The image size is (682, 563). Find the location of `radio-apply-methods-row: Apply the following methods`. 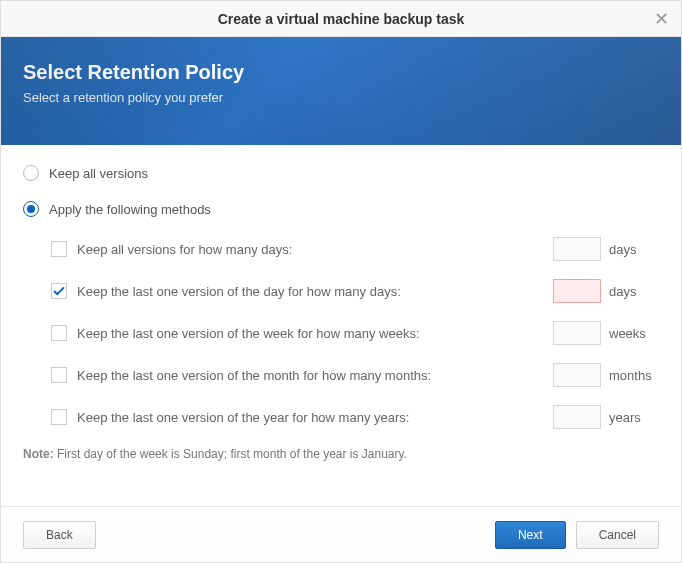

radio-apply-methods-row: Apply the following methods is located at coordinates (341, 209).